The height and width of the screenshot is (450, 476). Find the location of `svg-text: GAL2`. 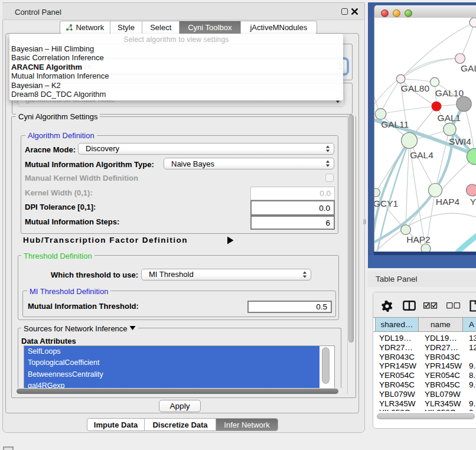

svg-text: GAL2 is located at coordinates (468, 69).